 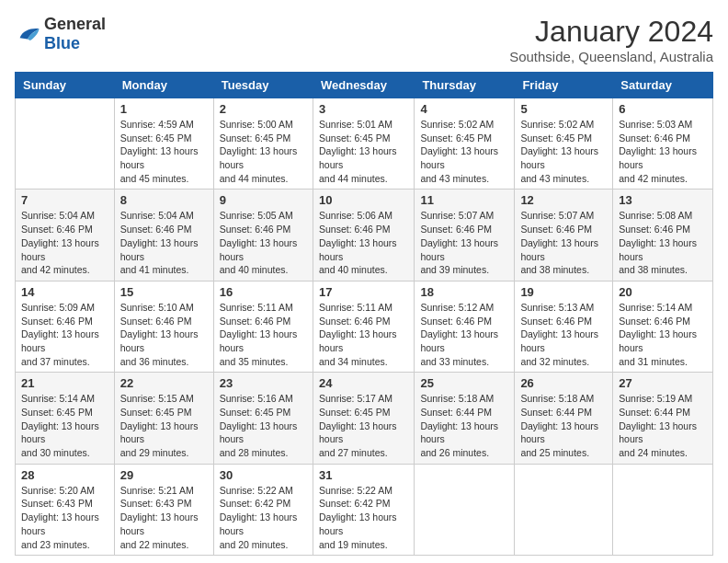 What do you see at coordinates (464, 383) in the screenshot?
I see `day-number: 25` at bounding box center [464, 383].